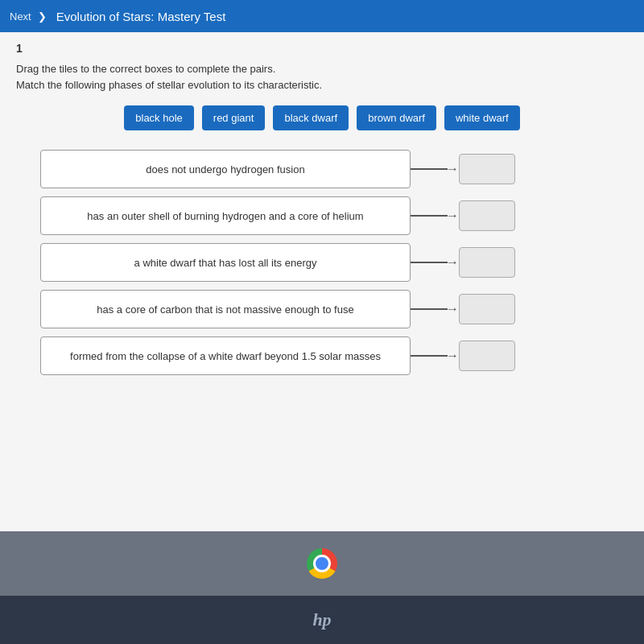 The image size is (644, 644). I want to click on characteristic-box-3: a white dwarf that has lost all its ener…, so click(225, 262).